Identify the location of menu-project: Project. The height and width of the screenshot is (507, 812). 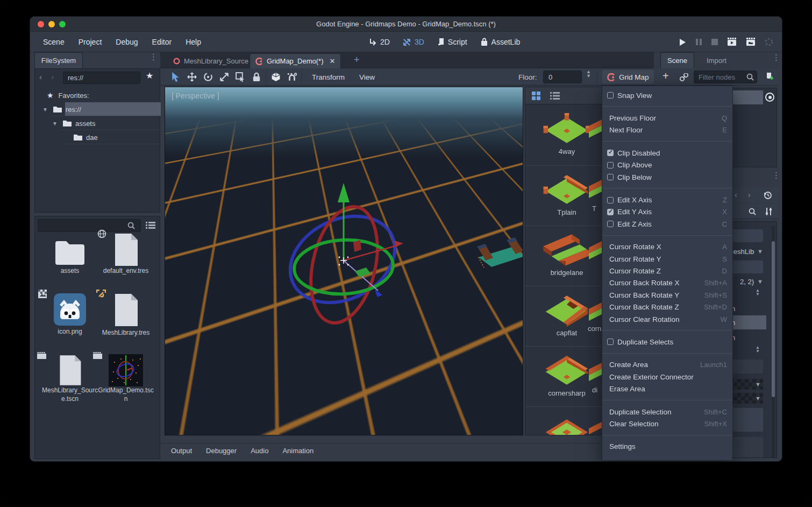
(90, 42).